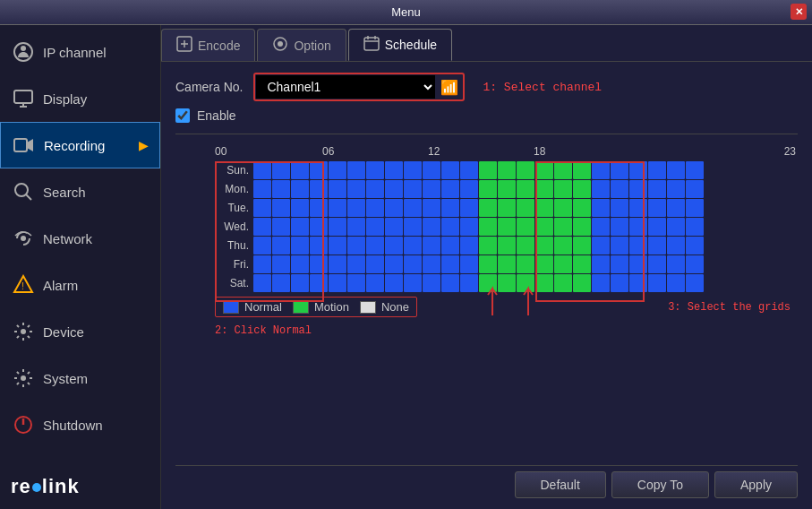 The height and width of the screenshot is (509, 812). I want to click on sidebar-item-recording: Recording ▶, so click(81, 145).